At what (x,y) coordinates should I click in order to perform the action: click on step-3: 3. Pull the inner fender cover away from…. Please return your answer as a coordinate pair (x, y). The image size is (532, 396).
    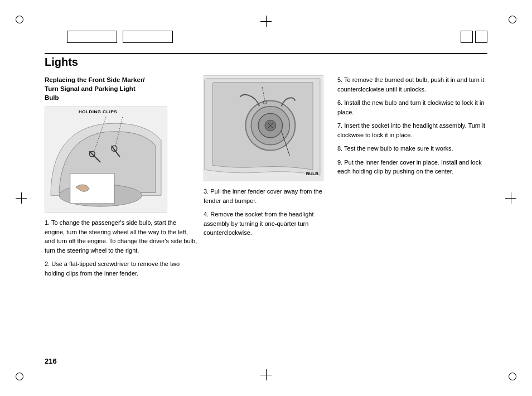
    Looking at the image, I should click on (268, 196).